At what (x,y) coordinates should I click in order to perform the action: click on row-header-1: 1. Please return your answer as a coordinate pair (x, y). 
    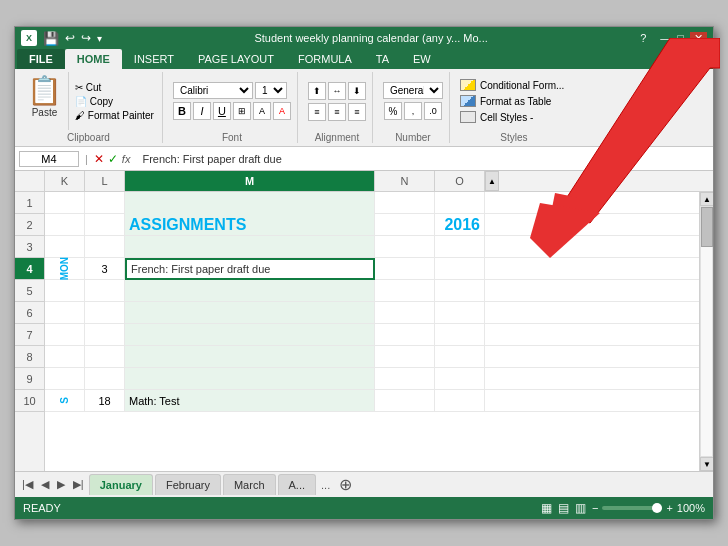
    Looking at the image, I should click on (30, 203).